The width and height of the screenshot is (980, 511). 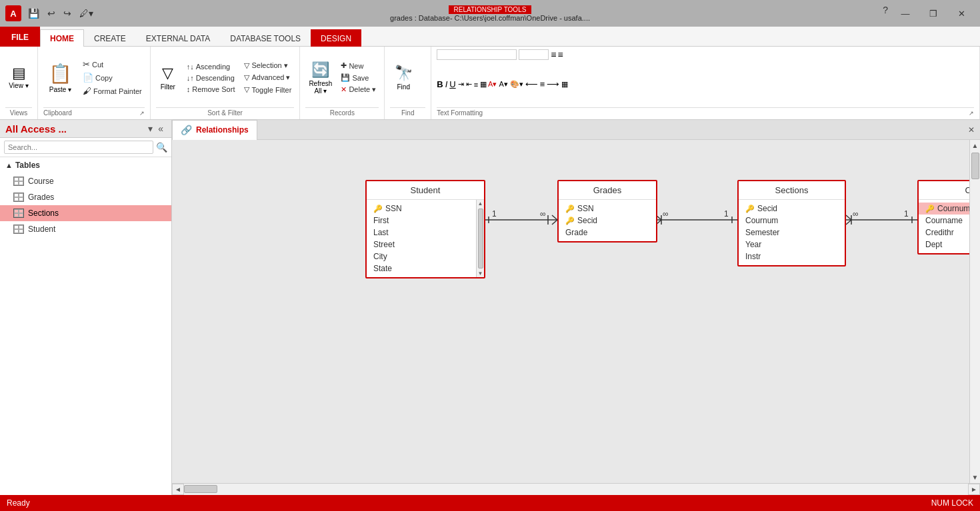 What do you see at coordinates (560, 55) in the screenshot?
I see `list-btn2: ≡` at bounding box center [560, 55].